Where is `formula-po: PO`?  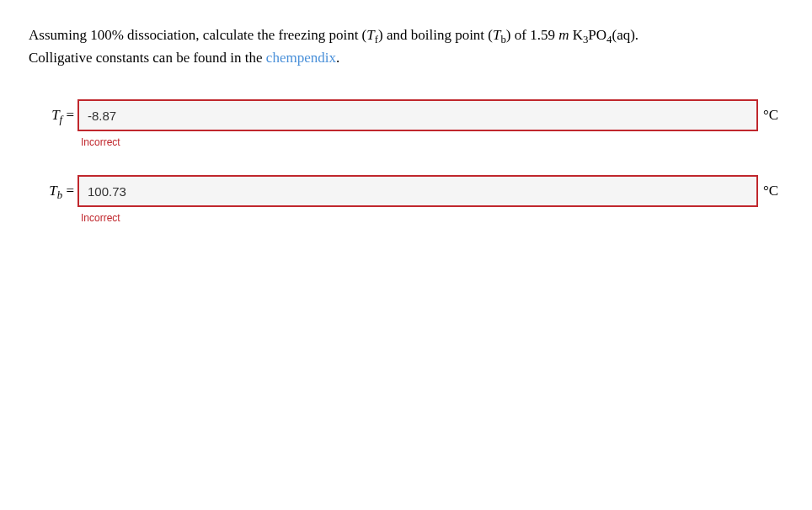 formula-po: PO is located at coordinates (597, 35).